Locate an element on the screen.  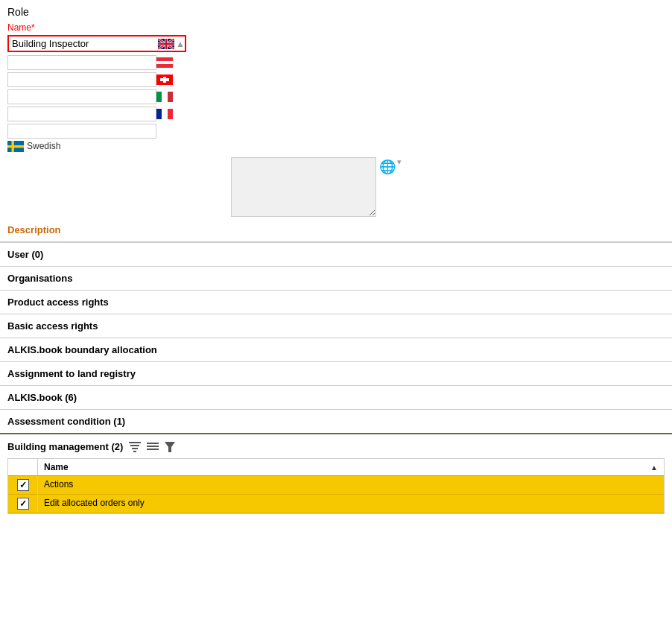
lang-row-at is located at coordinates (336, 63).